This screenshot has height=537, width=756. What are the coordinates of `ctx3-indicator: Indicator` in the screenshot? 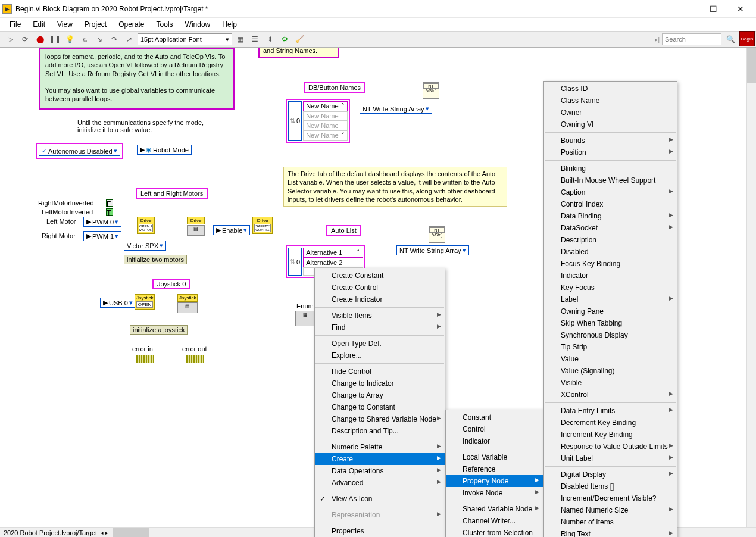 It's located at (611, 276).